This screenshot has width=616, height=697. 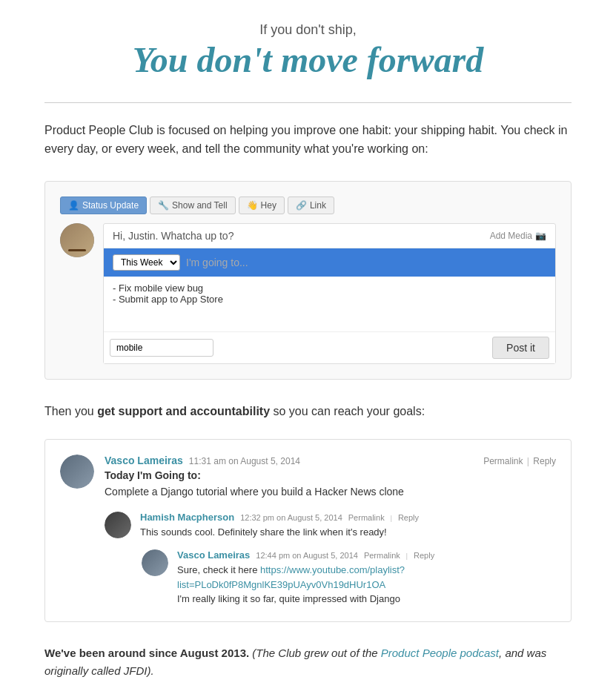 I want to click on post-button: Post it, so click(x=520, y=348).